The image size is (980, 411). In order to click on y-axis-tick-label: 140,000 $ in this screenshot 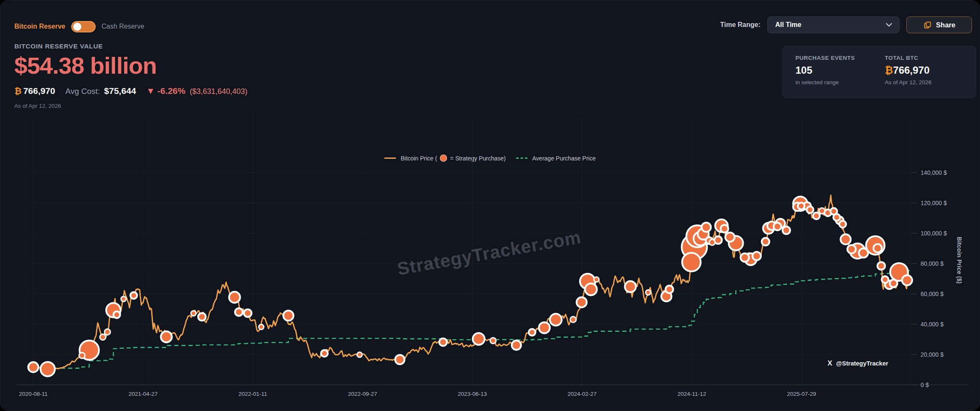, I will do `click(934, 173)`.